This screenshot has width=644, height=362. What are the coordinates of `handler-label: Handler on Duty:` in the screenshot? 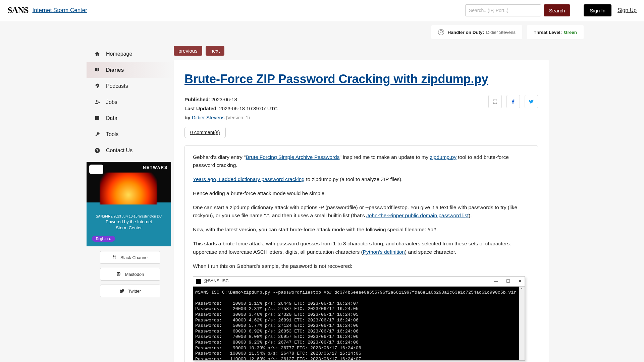 It's located at (466, 32).